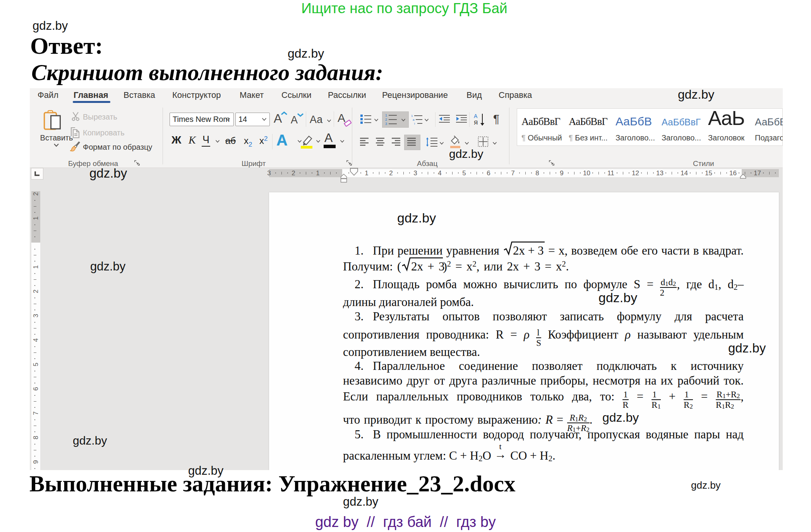 This screenshot has height=532, width=811. Describe the element at coordinates (476, 123) in the screenshot. I see `svg-text: Я` at that location.